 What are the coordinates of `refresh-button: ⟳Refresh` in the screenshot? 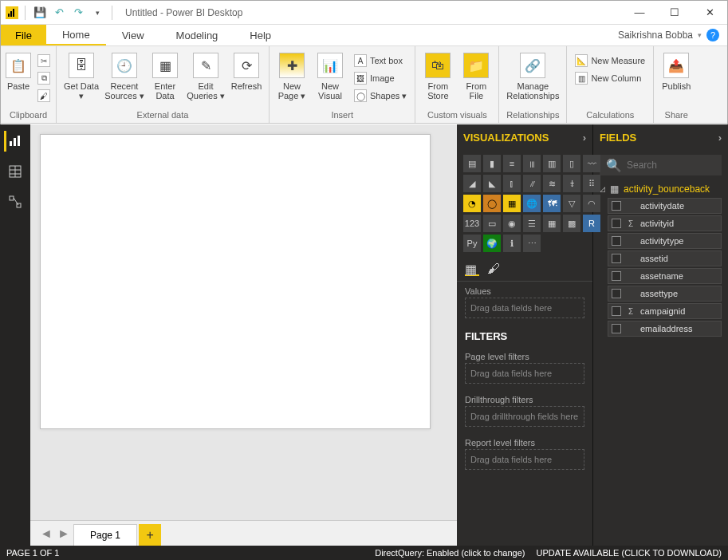 It's located at (246, 79).